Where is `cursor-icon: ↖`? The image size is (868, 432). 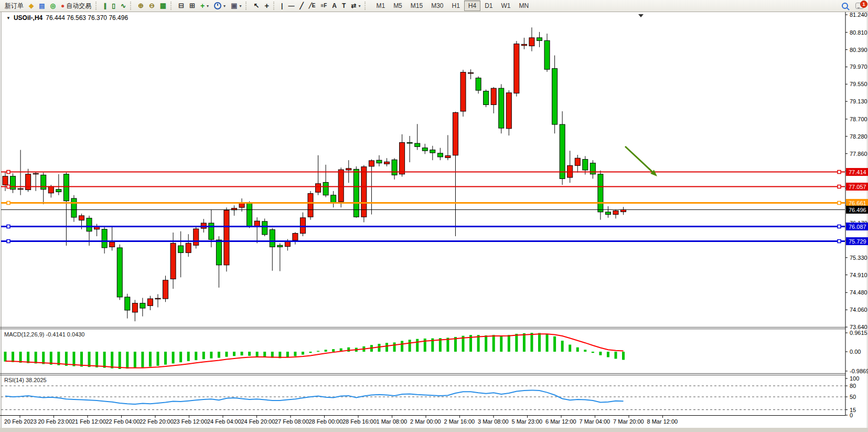 cursor-icon: ↖ is located at coordinates (256, 6).